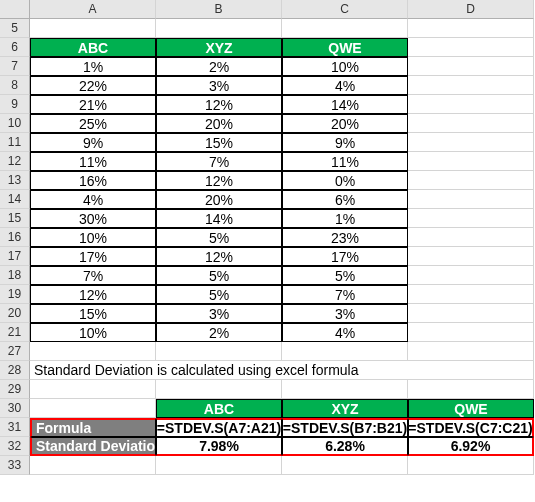 Image resolution: width=535 pixels, height=502 pixels. I want to click on row-header: 33, so click(15, 466).